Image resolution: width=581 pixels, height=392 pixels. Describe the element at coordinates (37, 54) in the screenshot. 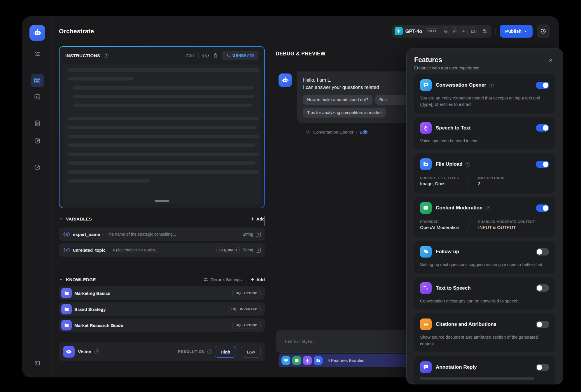

I see `sidebar-item-orchestrate` at that location.